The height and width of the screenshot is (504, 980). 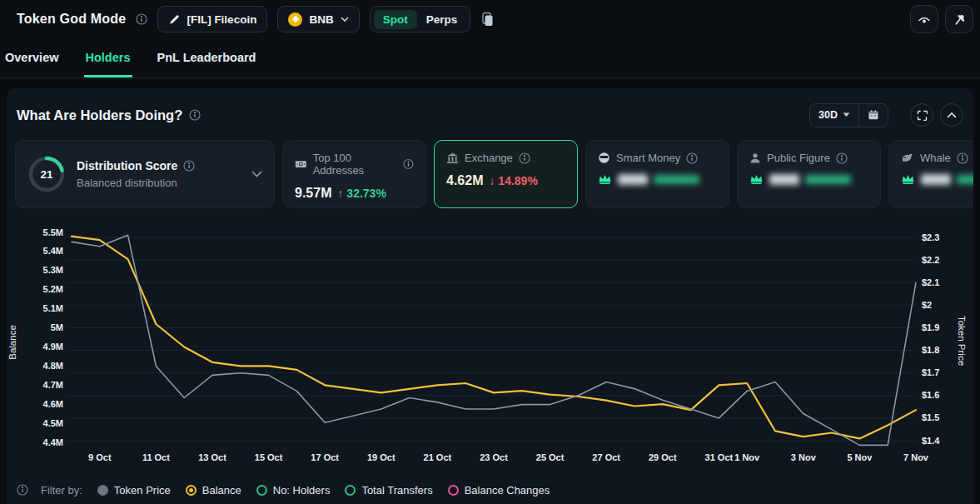 I want to click on bnb-coin-icon, so click(x=295, y=20).